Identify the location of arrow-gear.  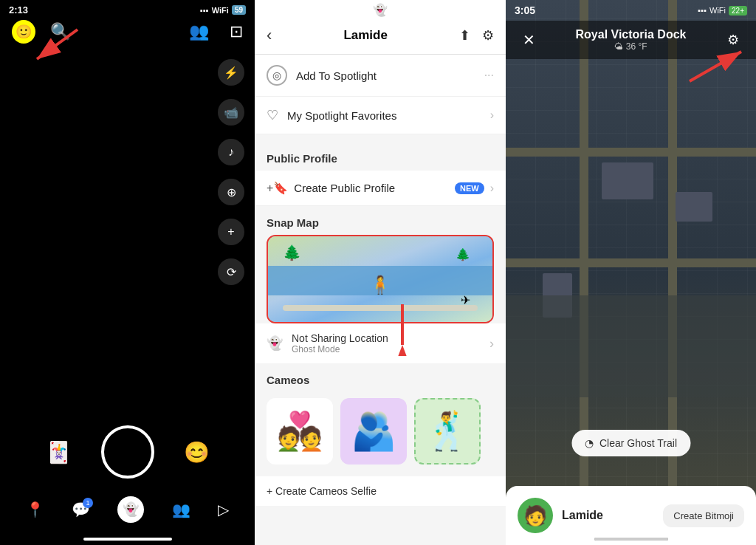
(712, 52).